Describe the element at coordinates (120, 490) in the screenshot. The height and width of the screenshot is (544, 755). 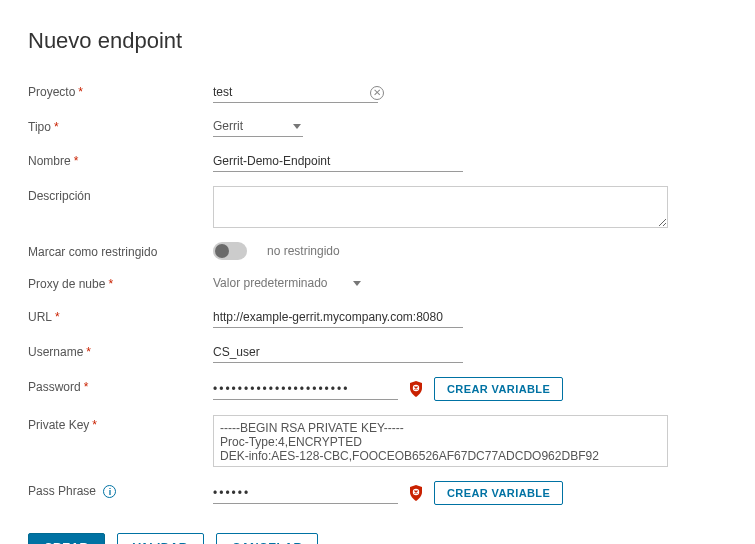
I see `label-passphrase: Pass Phrase i` at that location.